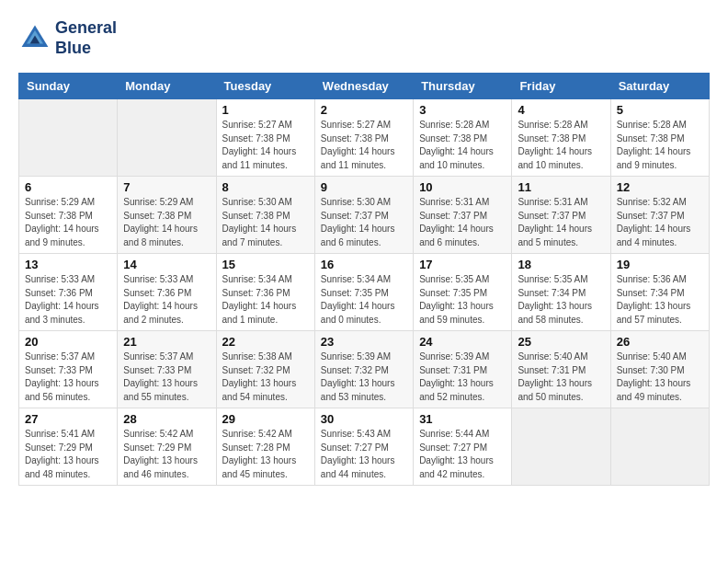 Image resolution: width=728 pixels, height=563 pixels. Describe the element at coordinates (167, 293) in the screenshot. I see `calendar-cell: 14Sunrise: 5:33 AM Sunset: 7:36 PM Dayli…` at that location.